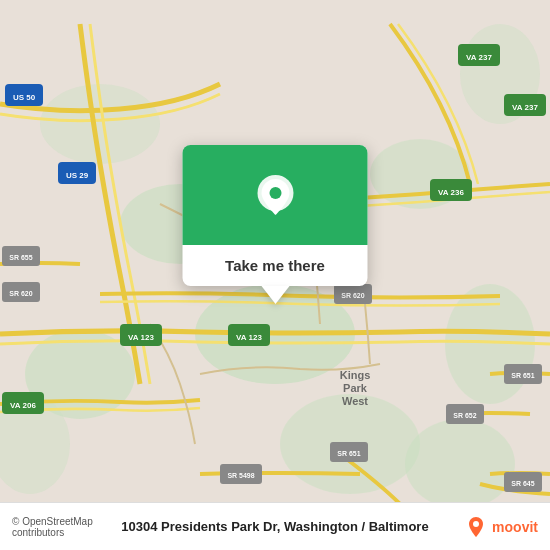 The height and width of the screenshot is (550, 550). Describe the element at coordinates (276, 266) in the screenshot. I see `take-me-there-button: Take me there` at that location.